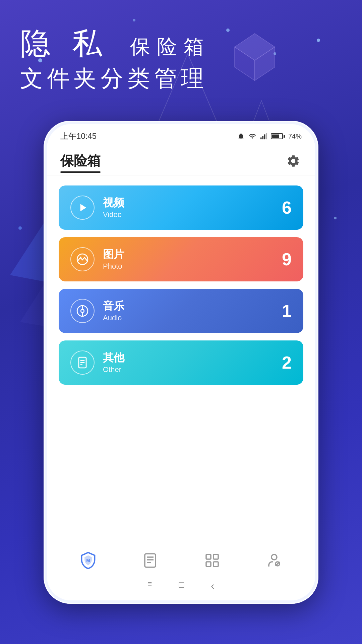 The width and height of the screenshot is (362, 644). What do you see at coordinates (78, 136) in the screenshot?
I see `status-time: 上午10:45` at bounding box center [78, 136].